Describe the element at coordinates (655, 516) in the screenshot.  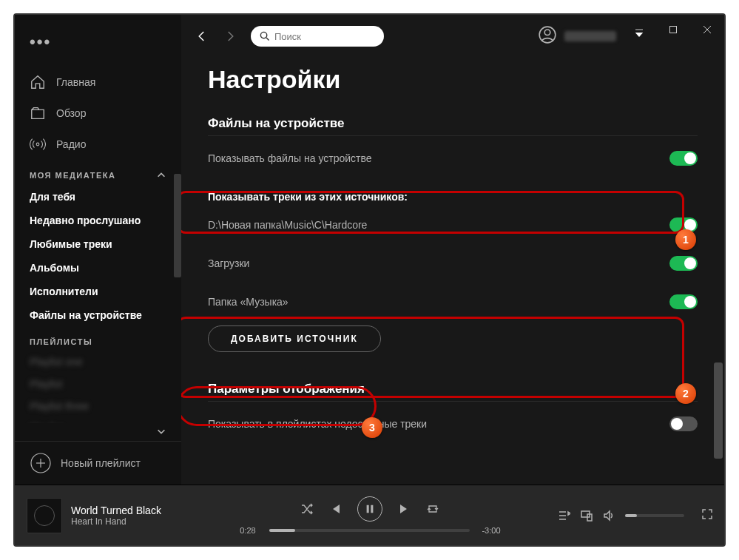
I see `volume-slider` at that location.